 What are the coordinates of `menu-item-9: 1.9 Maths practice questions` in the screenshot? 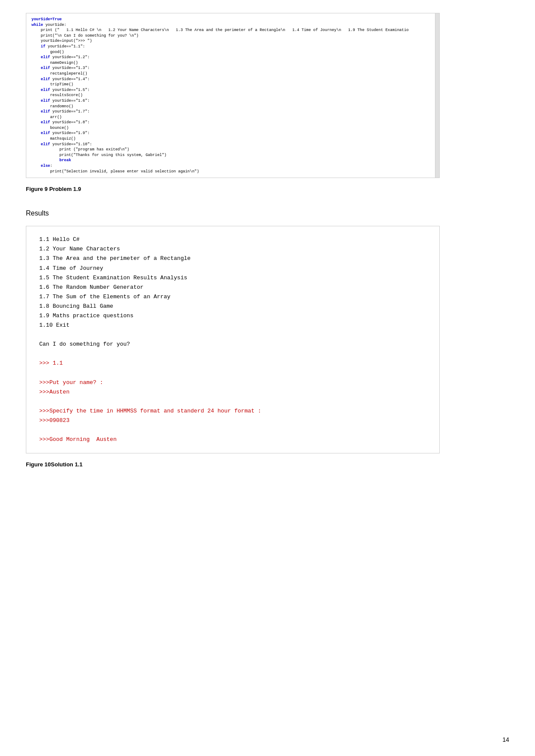 It's located at (233, 316).